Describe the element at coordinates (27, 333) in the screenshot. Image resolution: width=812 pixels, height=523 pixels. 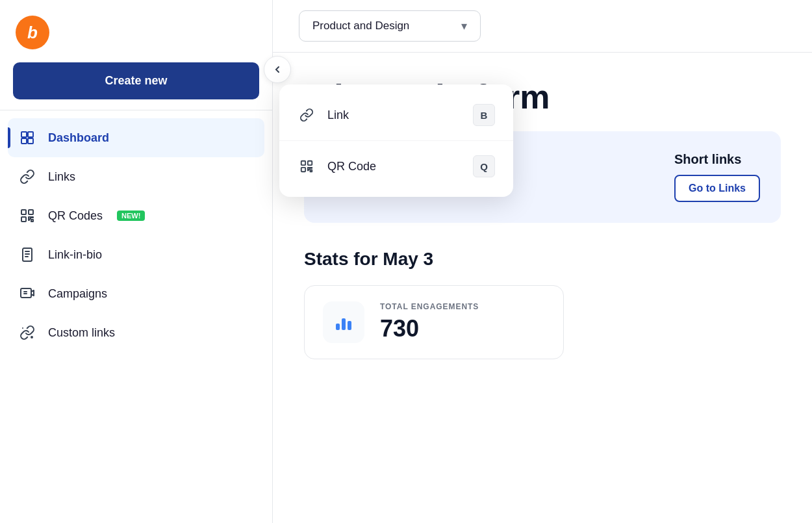
I see `custom-links-icon` at that location.